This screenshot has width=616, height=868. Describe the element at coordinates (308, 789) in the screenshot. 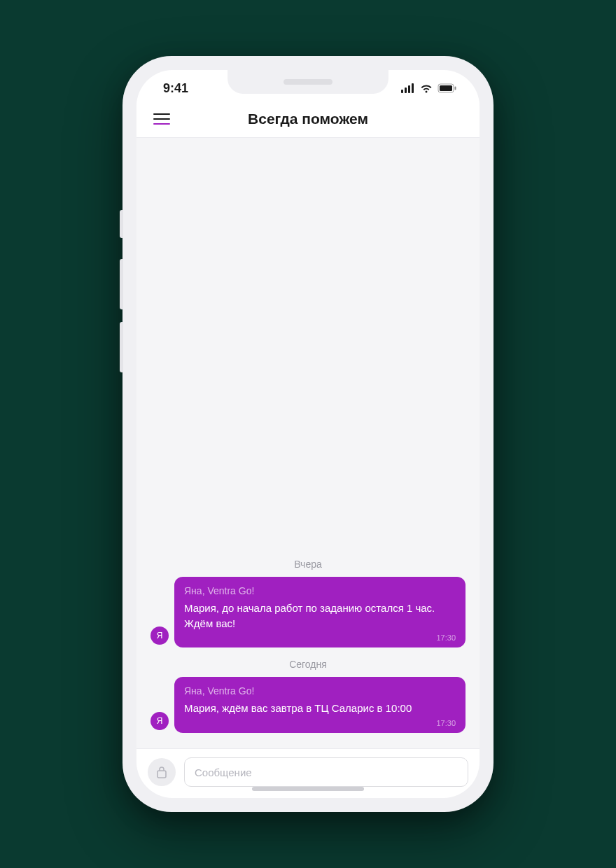

I see `home-indicator` at that location.